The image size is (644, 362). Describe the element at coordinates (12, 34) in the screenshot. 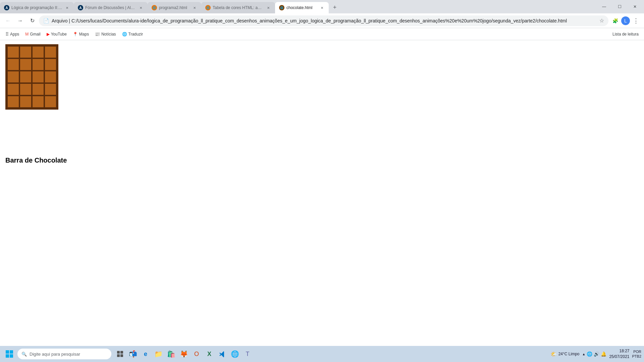

I see `bookmark-apps: ⠿ Apps` at that location.